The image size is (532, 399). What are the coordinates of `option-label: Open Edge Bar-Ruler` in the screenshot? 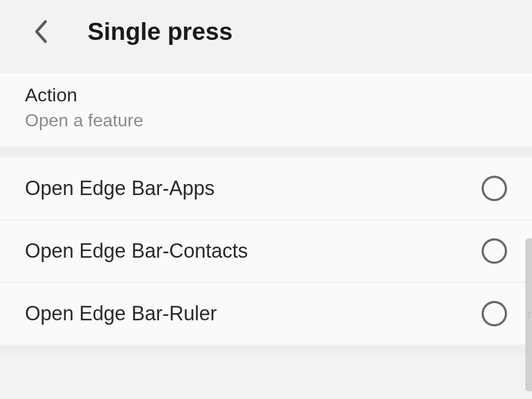 It's located at (121, 314).